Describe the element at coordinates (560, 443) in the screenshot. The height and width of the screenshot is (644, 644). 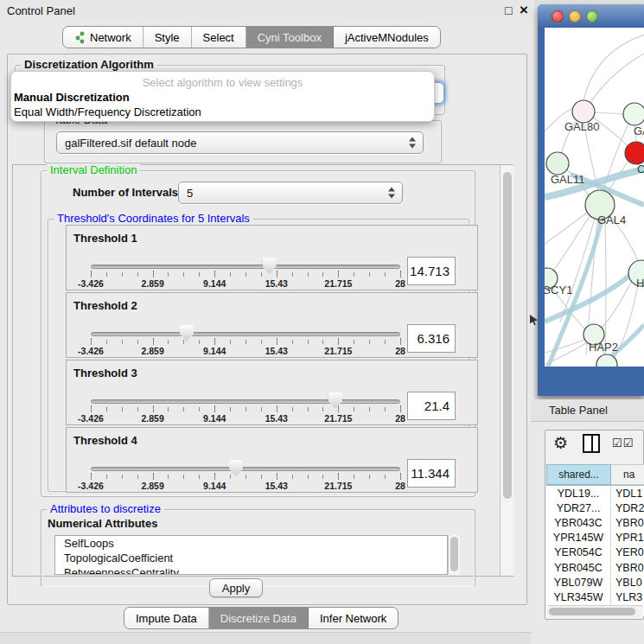
I see `gear-icon: ⚙` at that location.